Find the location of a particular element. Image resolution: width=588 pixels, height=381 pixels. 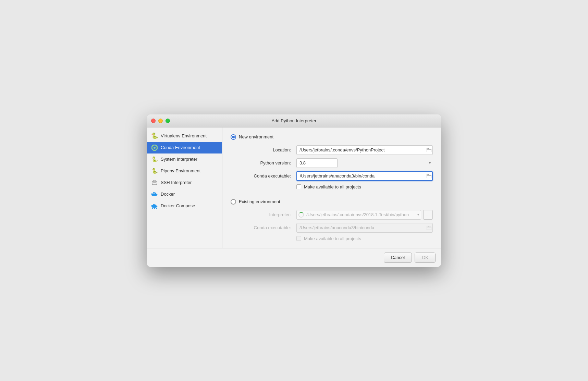

python-version-select: 3.8 3.7 3.9 3.10 is located at coordinates (317, 163).